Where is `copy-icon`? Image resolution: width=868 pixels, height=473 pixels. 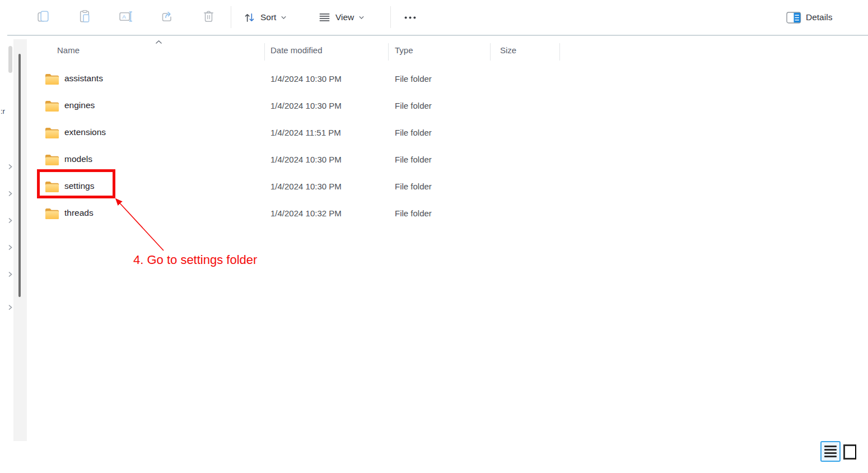
copy-icon is located at coordinates (44, 17).